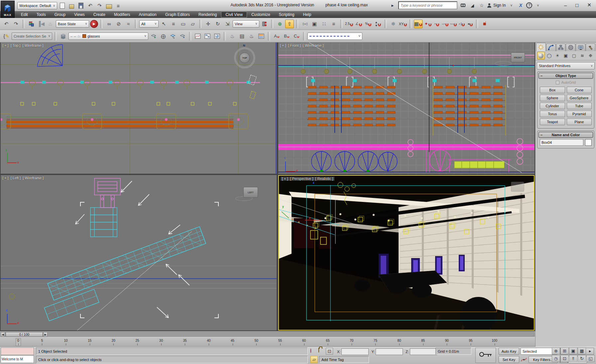  What do you see at coordinates (295, 46) in the screenshot?
I see `viewport-menu-name: [ Front ]` at bounding box center [295, 46].